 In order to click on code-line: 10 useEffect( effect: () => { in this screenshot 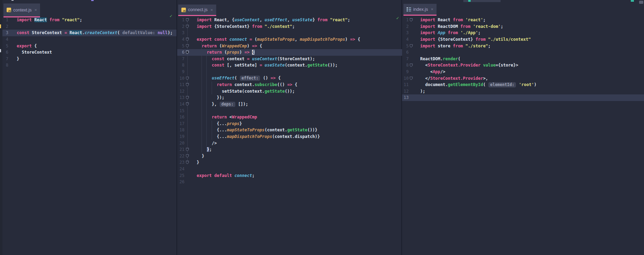, I will do `click(290, 78)`.